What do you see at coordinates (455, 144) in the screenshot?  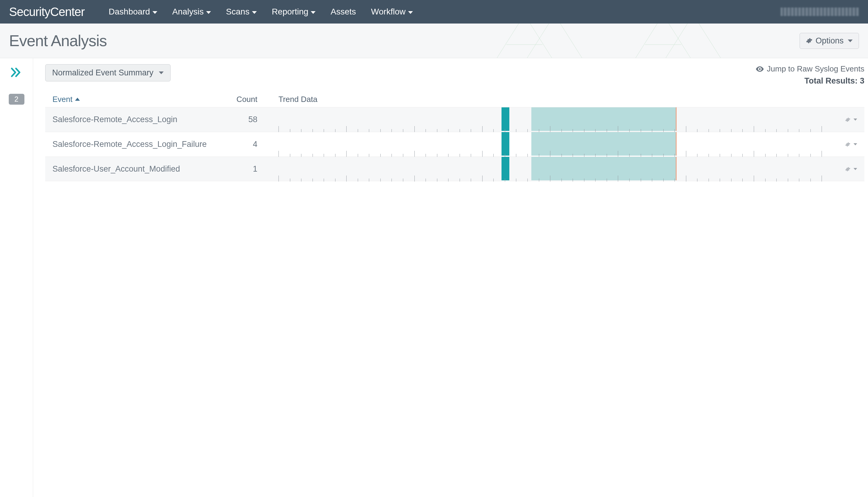 I see `table-row: Salesforce-Remote_Access_Login_Failure 4` at bounding box center [455, 144].